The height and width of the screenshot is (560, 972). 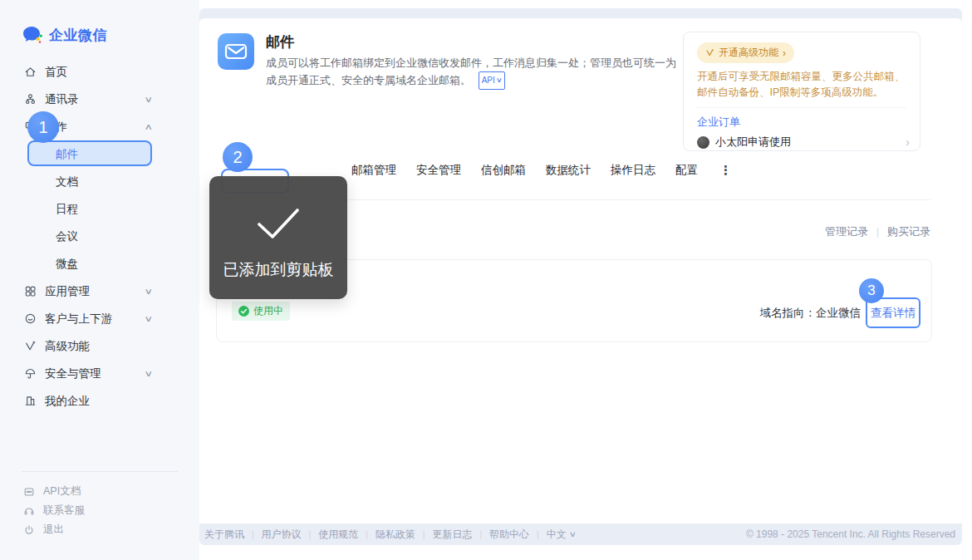 I want to click on view-details-link: 查看详情, so click(x=893, y=313).